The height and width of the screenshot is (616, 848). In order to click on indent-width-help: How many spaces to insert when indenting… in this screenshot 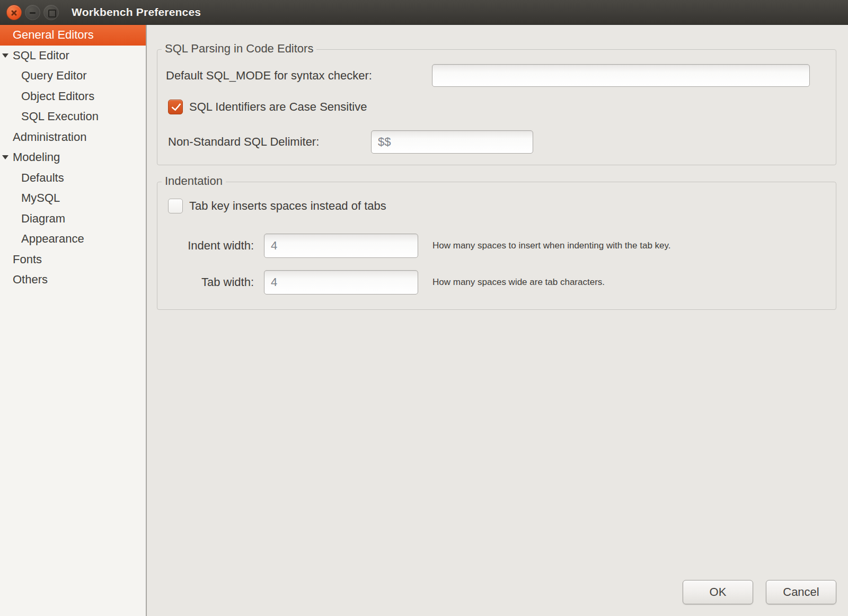, I will do `click(551, 246)`.